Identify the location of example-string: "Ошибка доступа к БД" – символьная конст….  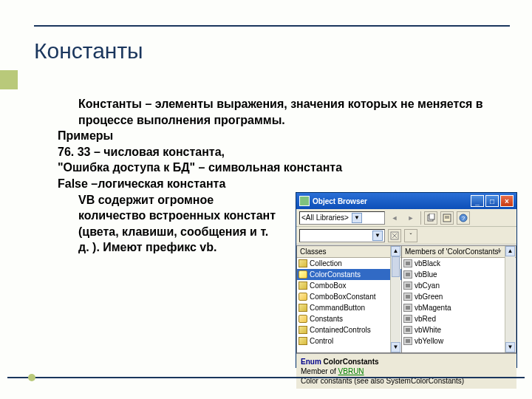
(284, 168).